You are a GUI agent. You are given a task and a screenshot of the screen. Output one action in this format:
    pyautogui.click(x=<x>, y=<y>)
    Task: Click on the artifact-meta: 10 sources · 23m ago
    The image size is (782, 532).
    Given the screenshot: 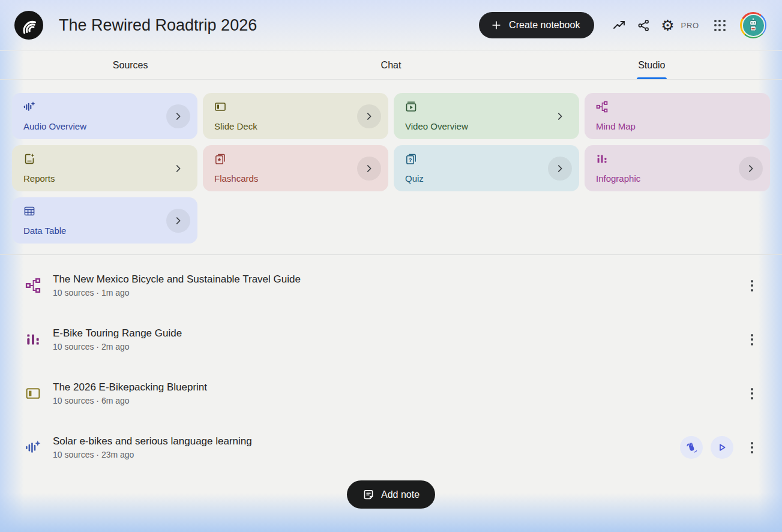 What is the action you would take?
    pyautogui.click(x=152, y=455)
    